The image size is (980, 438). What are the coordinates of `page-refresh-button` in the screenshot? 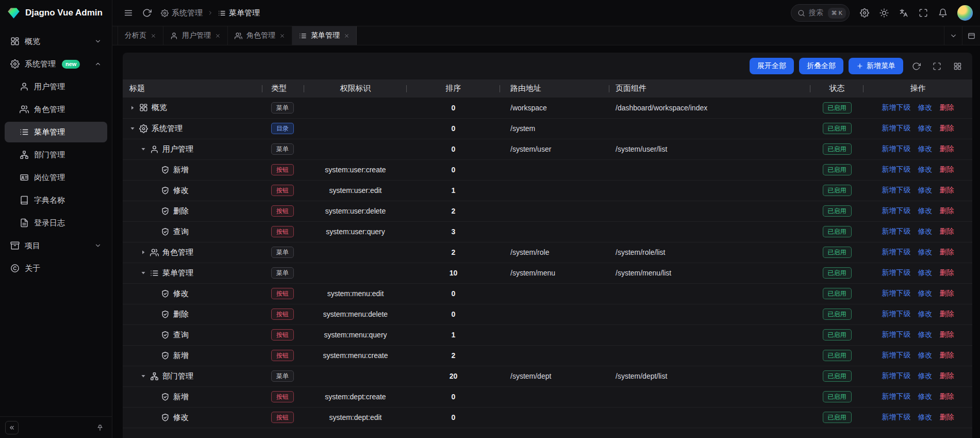 It's located at (147, 13).